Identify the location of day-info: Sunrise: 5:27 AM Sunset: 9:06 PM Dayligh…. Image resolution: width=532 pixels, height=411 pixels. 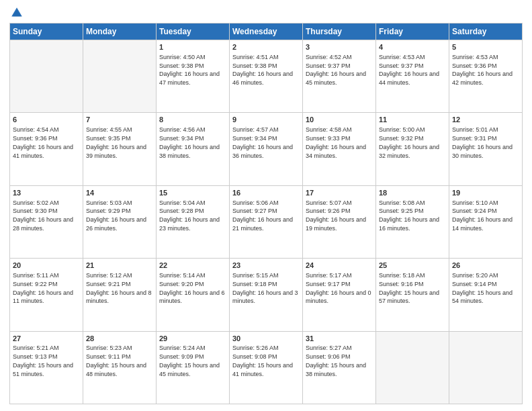
(336, 361).